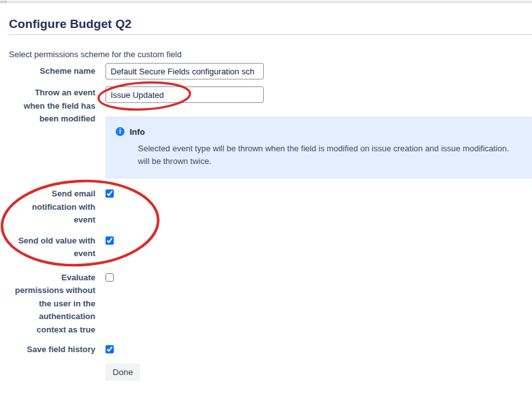 The width and height of the screenshot is (532, 396). What do you see at coordinates (52, 350) in the screenshot?
I see `save-field-history-label: Save field history` at bounding box center [52, 350].